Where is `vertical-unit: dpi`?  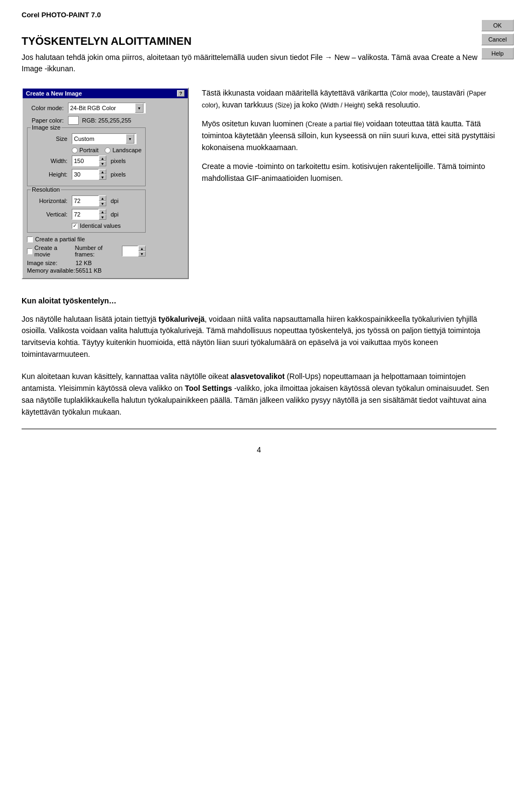 vertical-unit: dpi is located at coordinates (114, 214).